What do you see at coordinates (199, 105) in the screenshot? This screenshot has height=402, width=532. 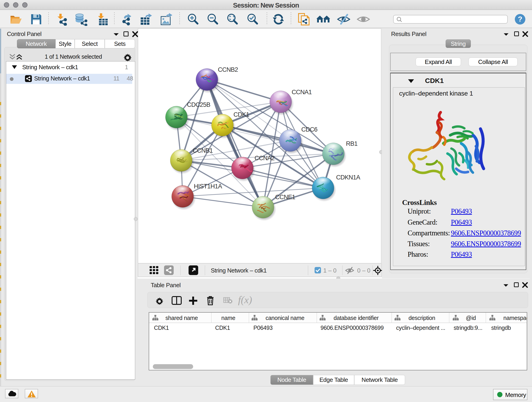 I see `svg-text: CDC25B` at bounding box center [199, 105].